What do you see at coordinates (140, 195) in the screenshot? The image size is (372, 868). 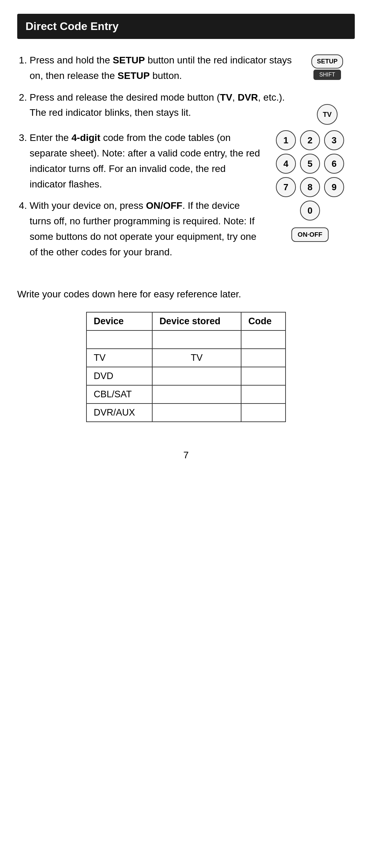 I see `instructions-list-lower: Enter the 4-digit code from the code tab…` at bounding box center [140, 195].